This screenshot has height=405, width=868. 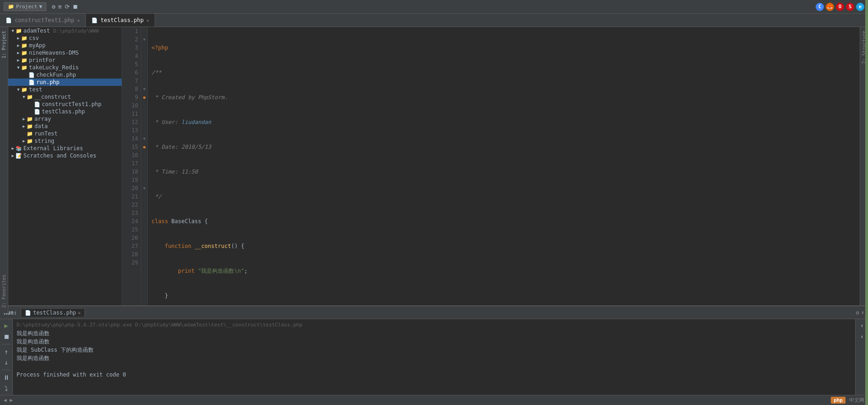 What do you see at coordinates (19, 31) in the screenshot?
I see `folder-icon-root: 📁` at bounding box center [19, 31].